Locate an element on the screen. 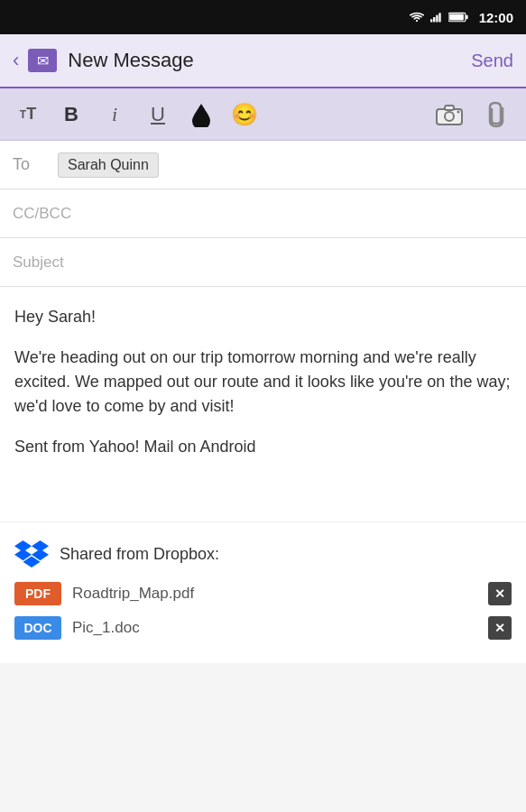  page-title: New Message is located at coordinates (269, 60).